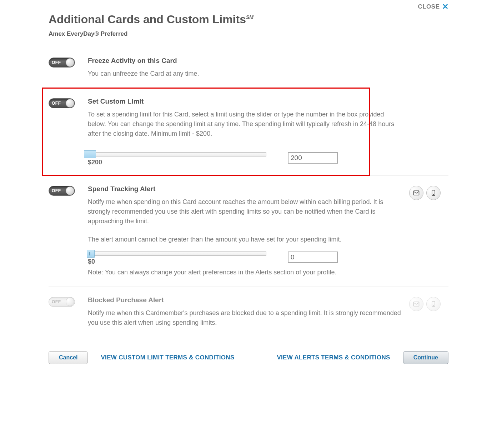  I want to click on spend-alert-input, so click(313, 257).